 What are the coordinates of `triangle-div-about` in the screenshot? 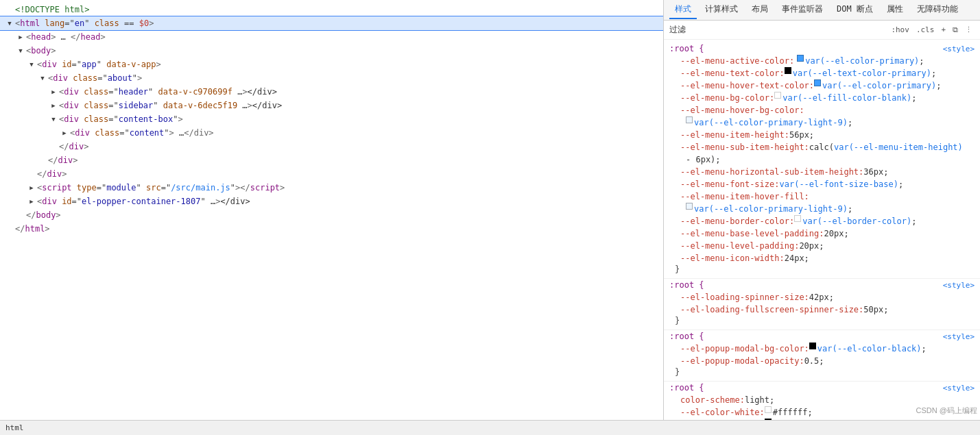 It's located at (43, 78).